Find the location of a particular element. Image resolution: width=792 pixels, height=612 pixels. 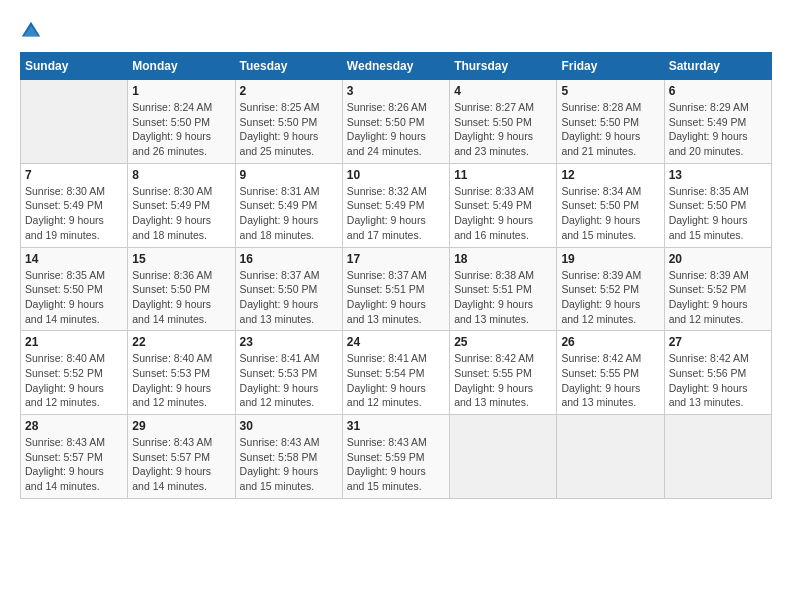

day-info: Sunrise: 8:43 AM Sunset: 5:57 PM Dayligh… is located at coordinates (181, 464).